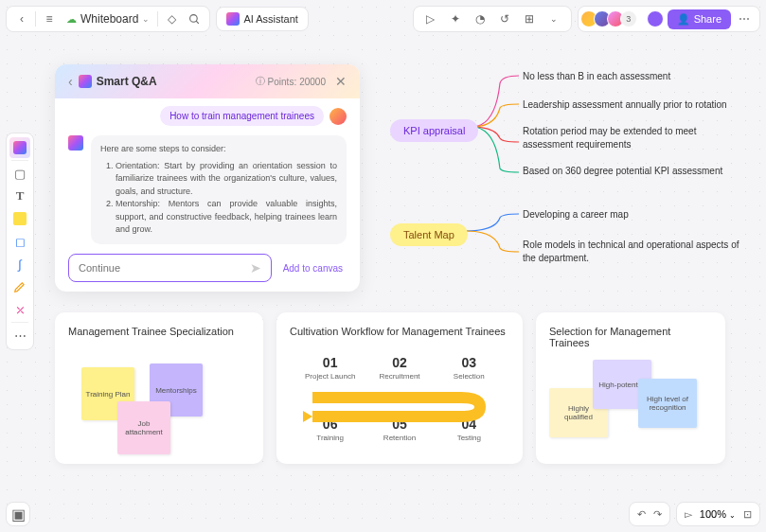 This screenshot has height=532, width=766. What do you see at coordinates (20, 173) in the screenshot?
I see `frame-tool: ▢` at bounding box center [20, 173].